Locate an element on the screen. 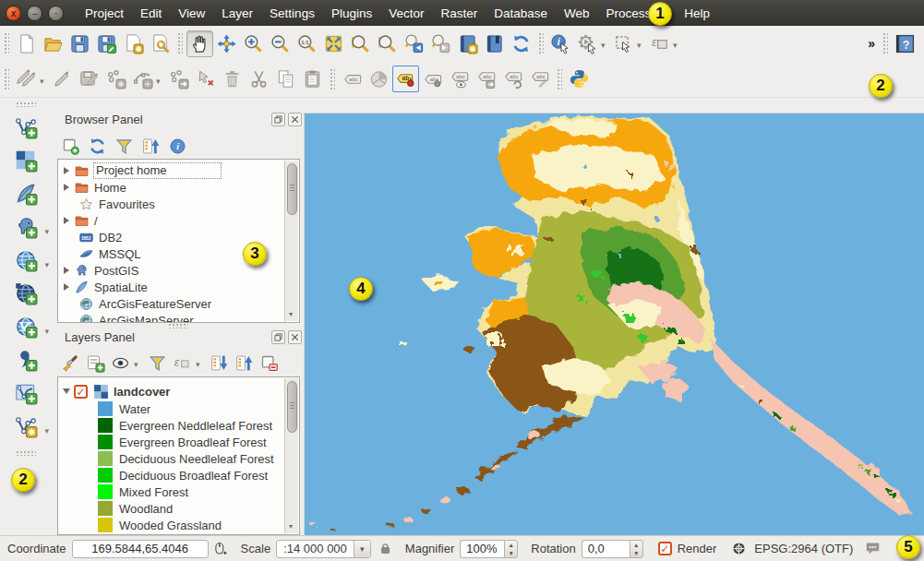  spin-down-icon is located at coordinates (637, 554).